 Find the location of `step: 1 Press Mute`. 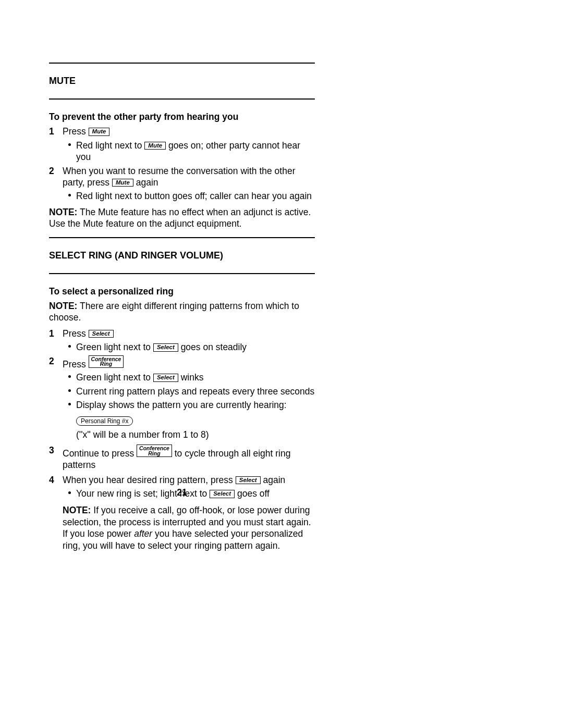

step: 1 Press Mute is located at coordinates (182, 131).